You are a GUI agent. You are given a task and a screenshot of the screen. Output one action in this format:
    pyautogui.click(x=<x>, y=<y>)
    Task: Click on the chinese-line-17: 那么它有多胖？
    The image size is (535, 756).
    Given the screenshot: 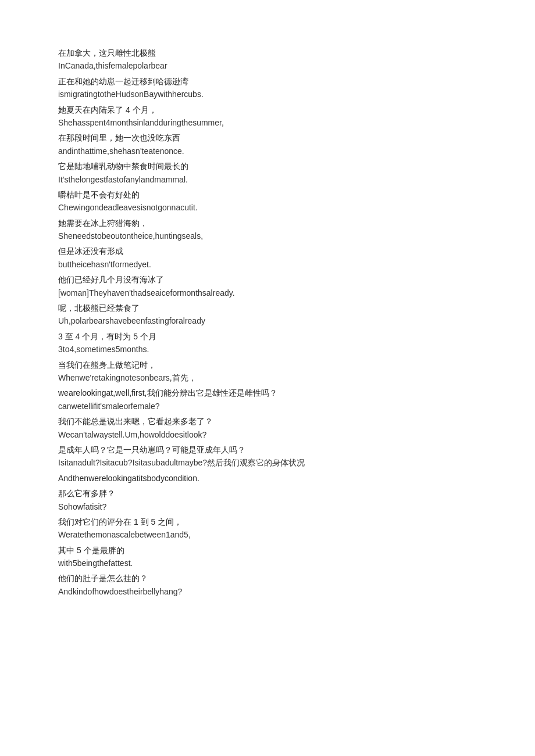 What is the action you would take?
    pyautogui.click(x=268, y=493)
    